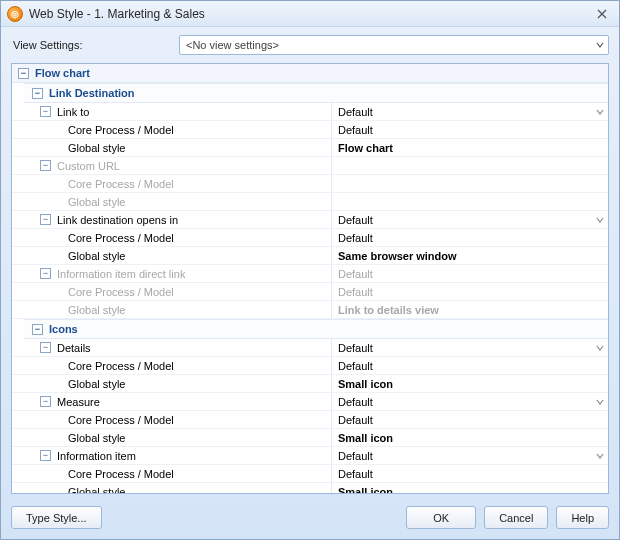 This screenshot has height=540, width=620. What do you see at coordinates (172, 348) in the screenshot?
I see `property-name: Details` at bounding box center [172, 348].